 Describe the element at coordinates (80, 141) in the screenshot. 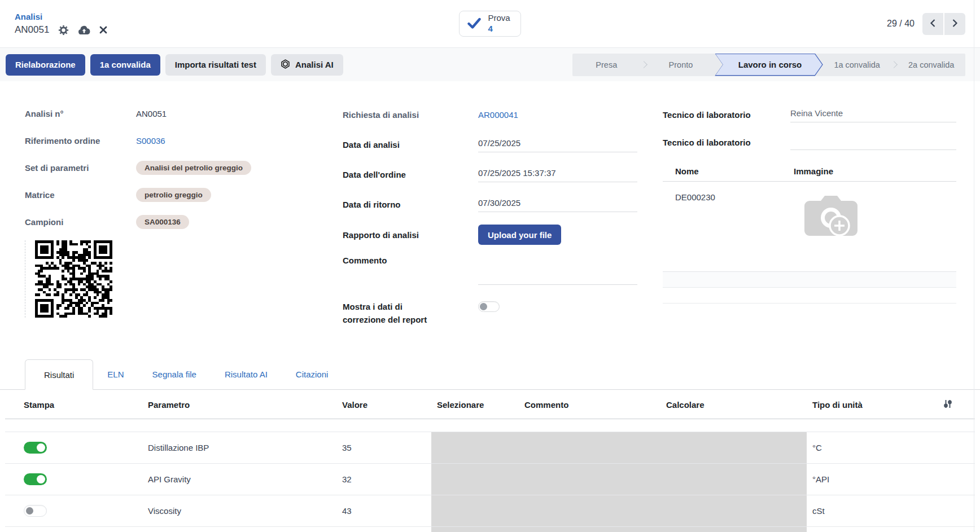

I see `order-ref-label: Riferimento ordine` at that location.